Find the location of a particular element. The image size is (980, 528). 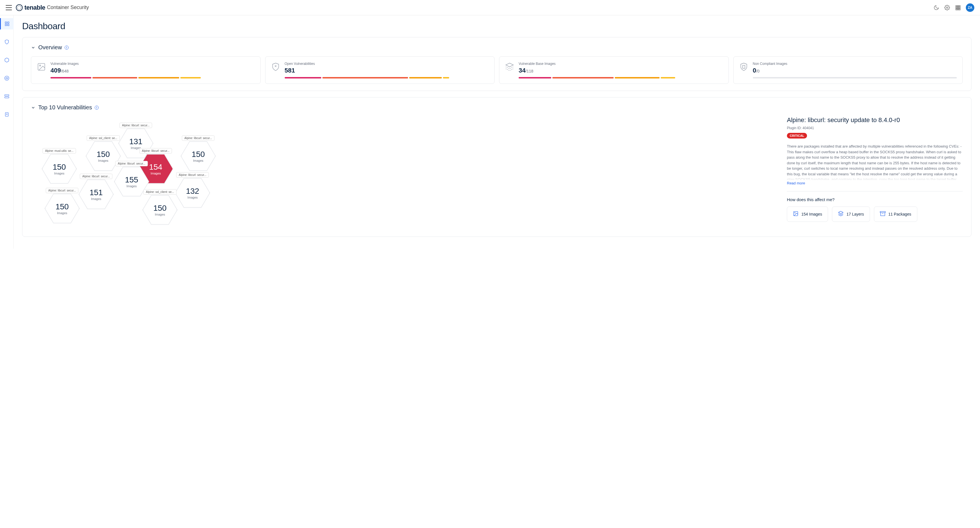

settings-icon is located at coordinates (947, 8).